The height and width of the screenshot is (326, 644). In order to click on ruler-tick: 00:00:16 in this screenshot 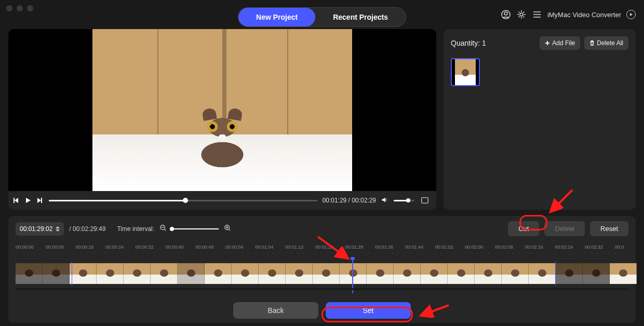, I will do `click(90, 247)`.